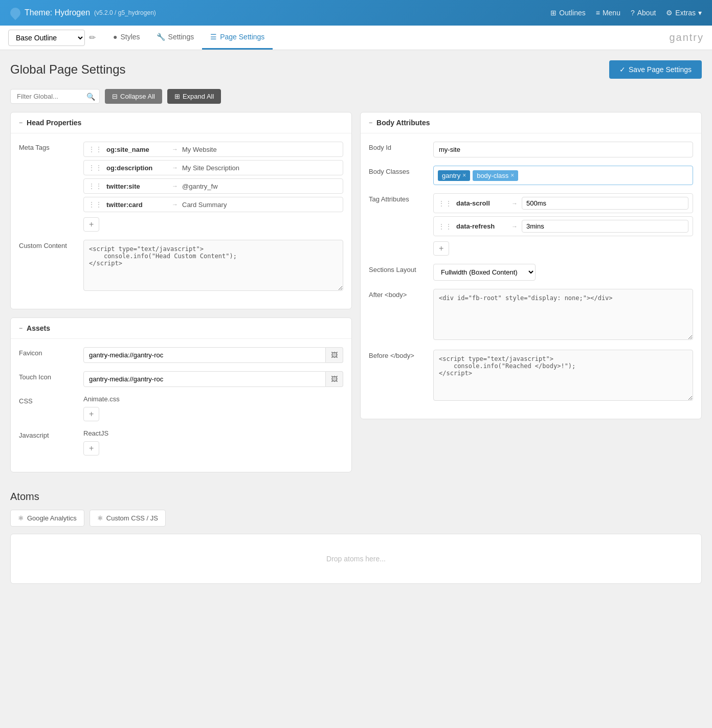 The image size is (712, 728). I want to click on page-header: Global Page Settings ✓ Save Page Setting…, so click(356, 70).